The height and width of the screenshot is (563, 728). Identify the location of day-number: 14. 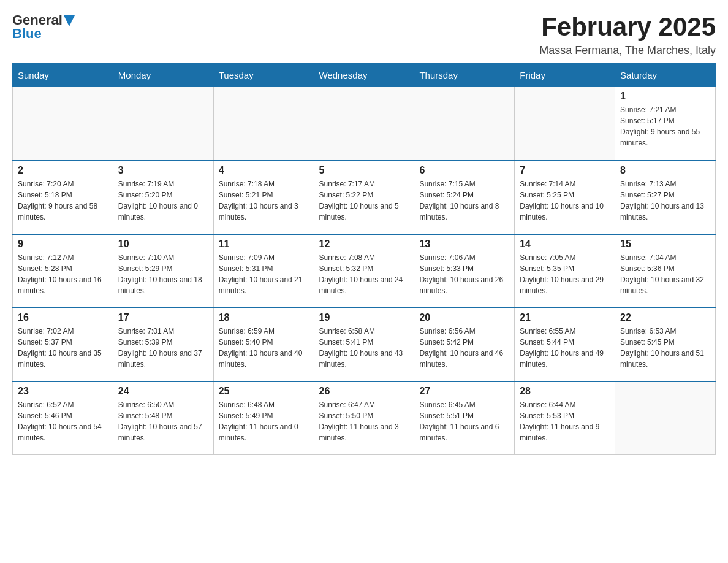
(565, 244).